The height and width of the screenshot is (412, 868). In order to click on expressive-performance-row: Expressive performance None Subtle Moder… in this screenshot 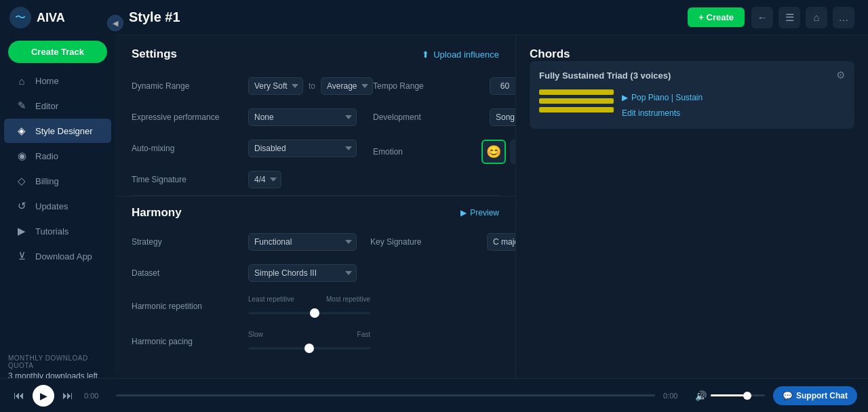, I will do `click(252, 117)`.